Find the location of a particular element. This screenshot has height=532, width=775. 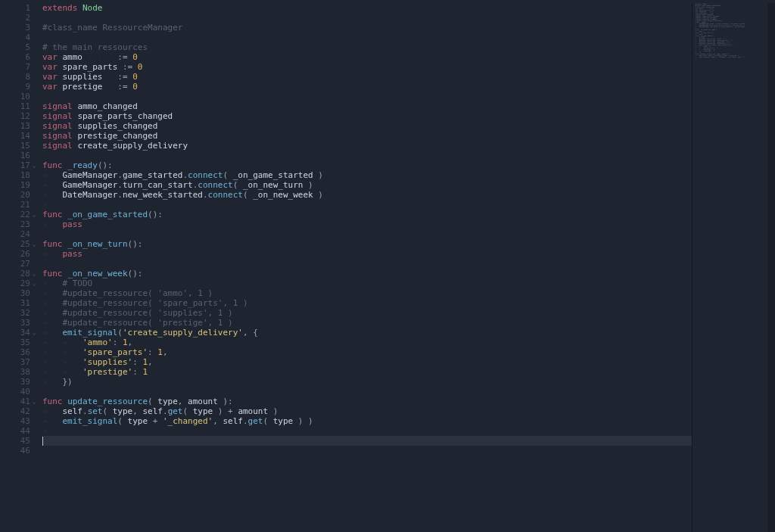

code-line: » GameManager.turn_can_start.connect( _o… is located at coordinates (367, 185).